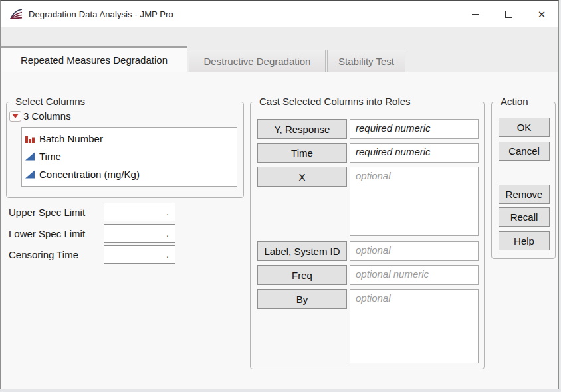 The width and height of the screenshot is (561, 392). What do you see at coordinates (51, 101) in the screenshot?
I see `select-columns-title: Select Columns` at bounding box center [51, 101].